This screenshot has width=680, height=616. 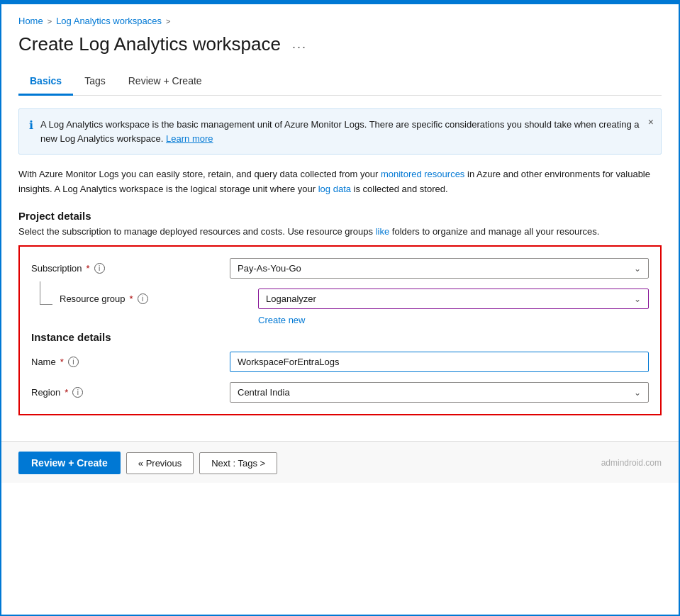 What do you see at coordinates (160, 464) in the screenshot?
I see `previous-button: « Previous` at bounding box center [160, 464].